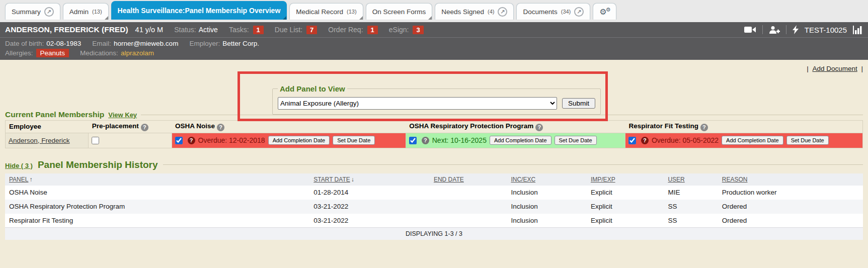 The width and height of the screenshot is (868, 268). I want to click on respirator-fit-status-cell: ? Overdue: 05-05-2022 Add Completion Dat…, so click(744, 140).